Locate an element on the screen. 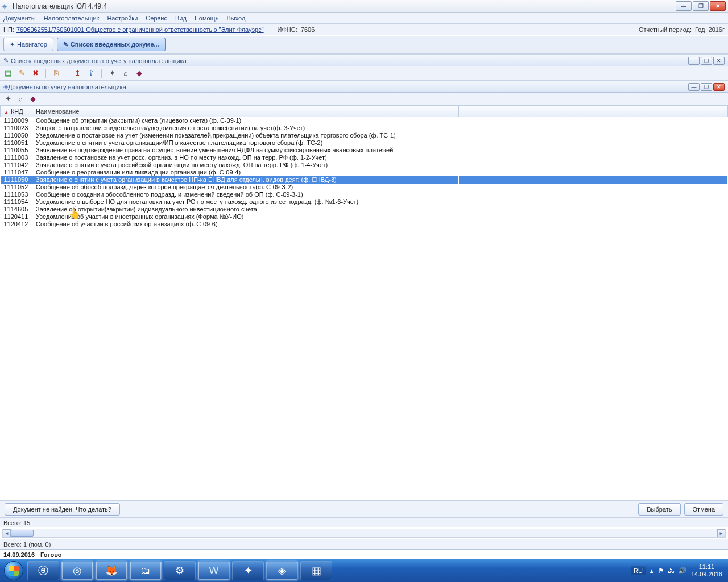 The width and height of the screenshot is (728, 582). menu-documents: Документы is located at coordinates (19, 18).